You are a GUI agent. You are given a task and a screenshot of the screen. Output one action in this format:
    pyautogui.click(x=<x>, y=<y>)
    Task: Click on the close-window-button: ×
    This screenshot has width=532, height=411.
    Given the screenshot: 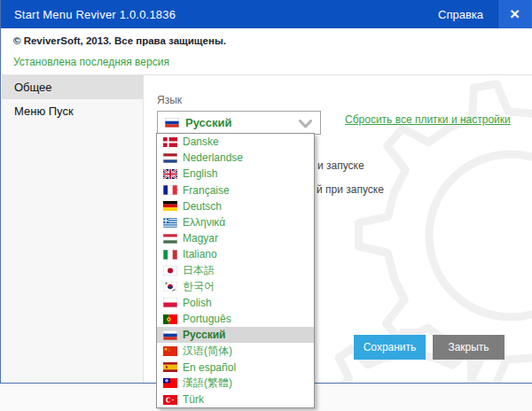 What is the action you would take?
    pyautogui.click(x=514, y=14)
    